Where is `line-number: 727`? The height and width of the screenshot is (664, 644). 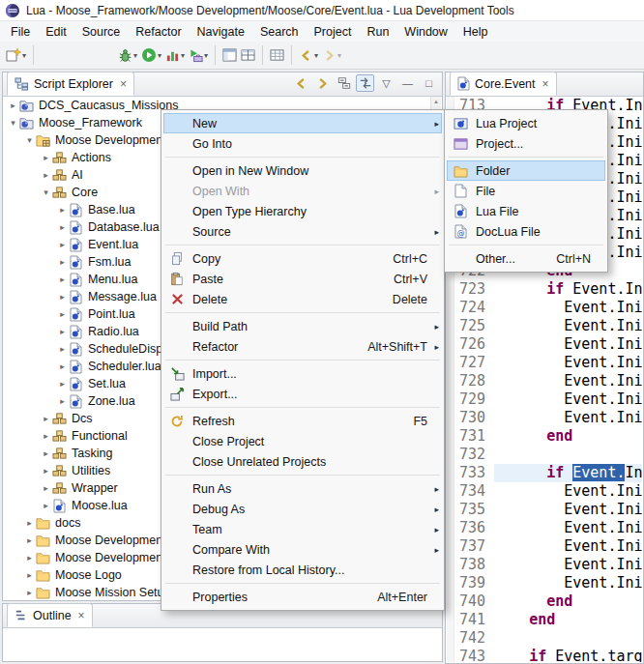
line-number: 727 is located at coordinates (475, 363).